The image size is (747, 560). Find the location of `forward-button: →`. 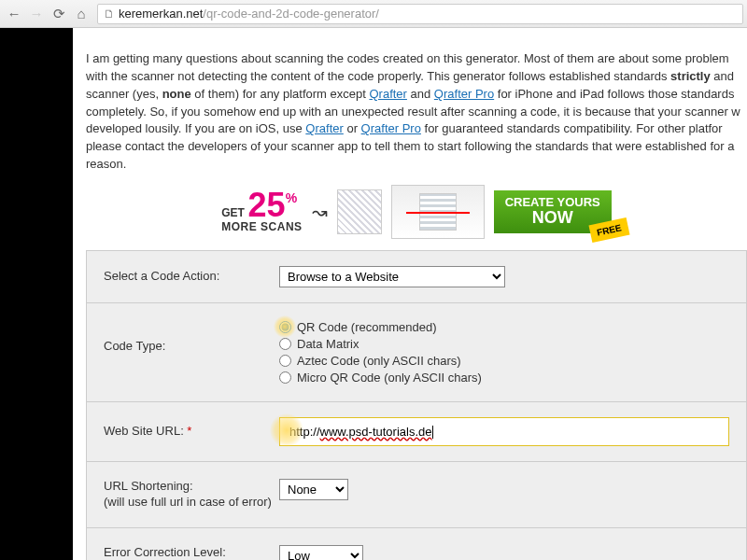

forward-button: → is located at coordinates (36, 14).